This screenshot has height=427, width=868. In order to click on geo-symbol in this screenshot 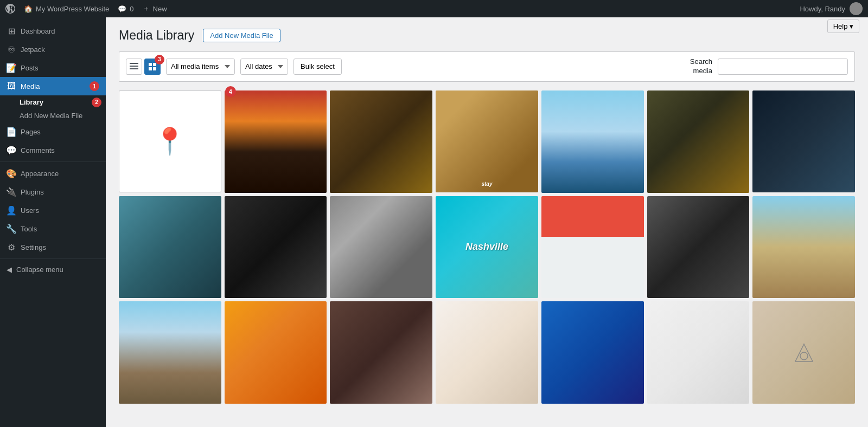, I will do `click(804, 353)`.